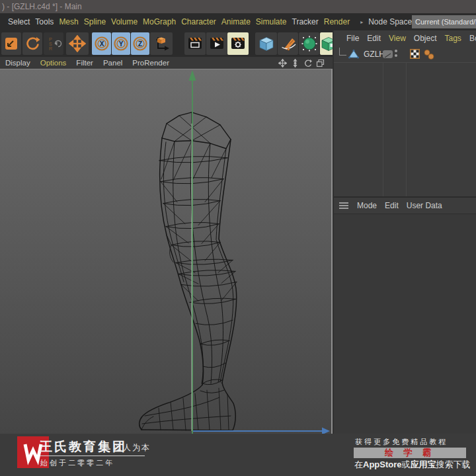  What do you see at coordinates (238, 22) in the screenshot?
I see `main-menu-bar: Select Tools Mesh Spline Volume MoGraph …` at bounding box center [238, 22].